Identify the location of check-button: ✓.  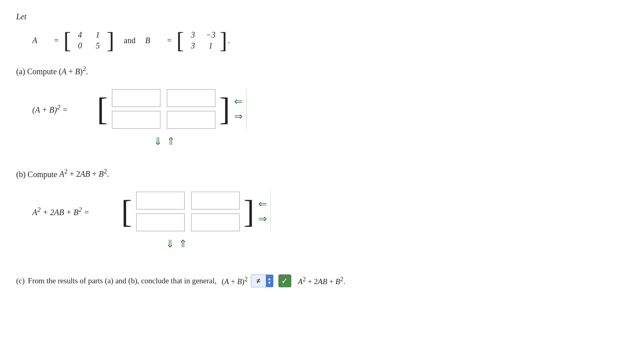
(285, 281).